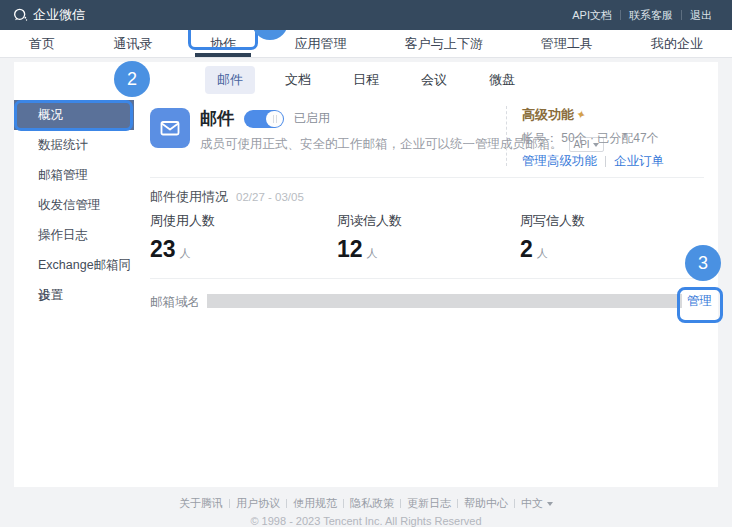 Image resolution: width=732 pixels, height=527 pixels. Describe the element at coordinates (434, 80) in the screenshot. I see `tab-meeting: 会议` at that location.